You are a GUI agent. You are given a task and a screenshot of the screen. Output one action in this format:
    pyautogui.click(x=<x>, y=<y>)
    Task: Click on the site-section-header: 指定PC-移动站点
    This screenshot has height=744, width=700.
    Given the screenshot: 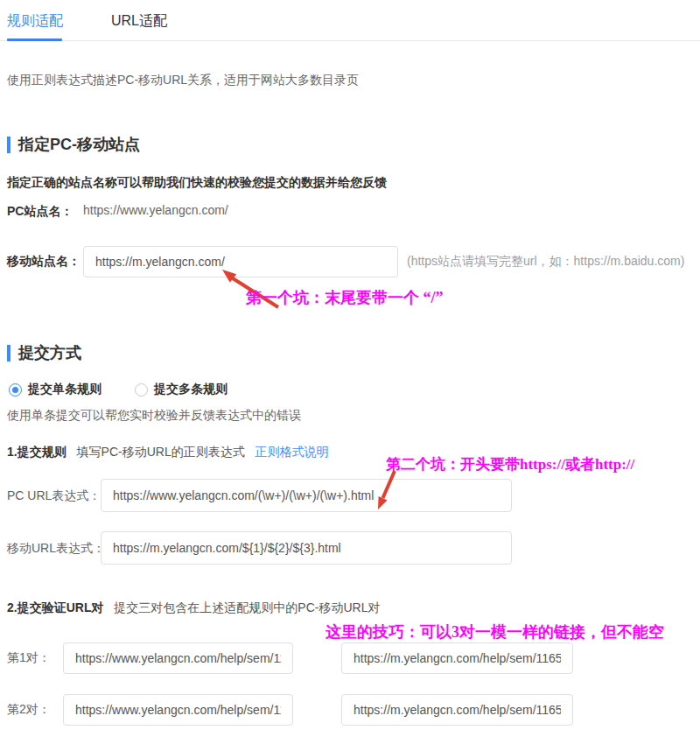 What is the action you would take?
    pyautogui.click(x=74, y=144)
    